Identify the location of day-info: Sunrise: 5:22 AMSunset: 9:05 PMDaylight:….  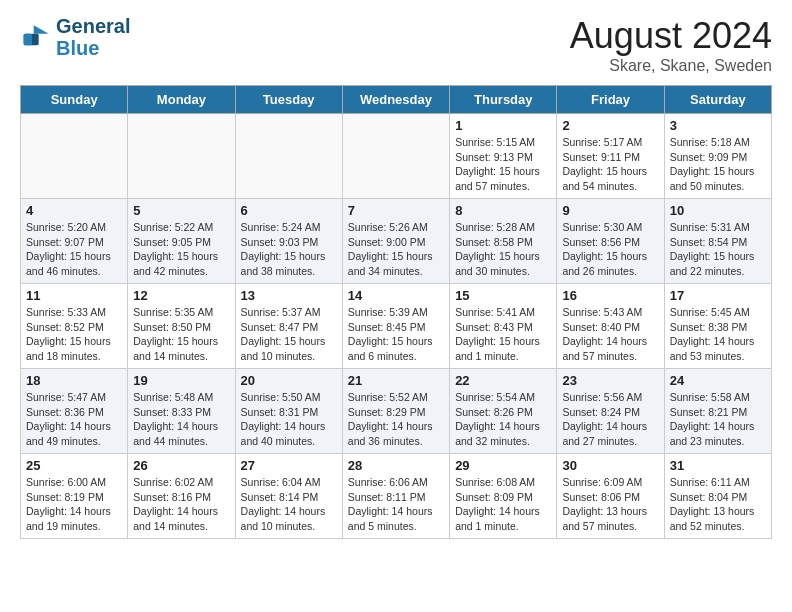
(181, 250).